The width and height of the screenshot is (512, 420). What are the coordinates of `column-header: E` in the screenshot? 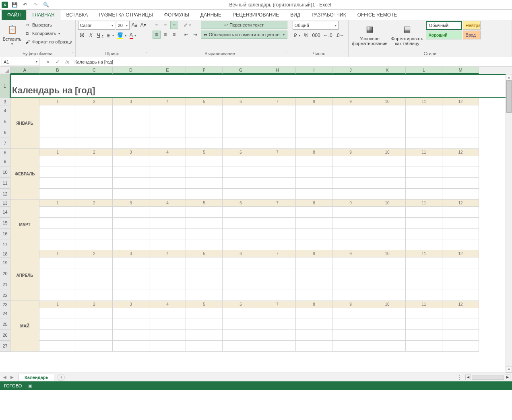 It's located at (167, 70).